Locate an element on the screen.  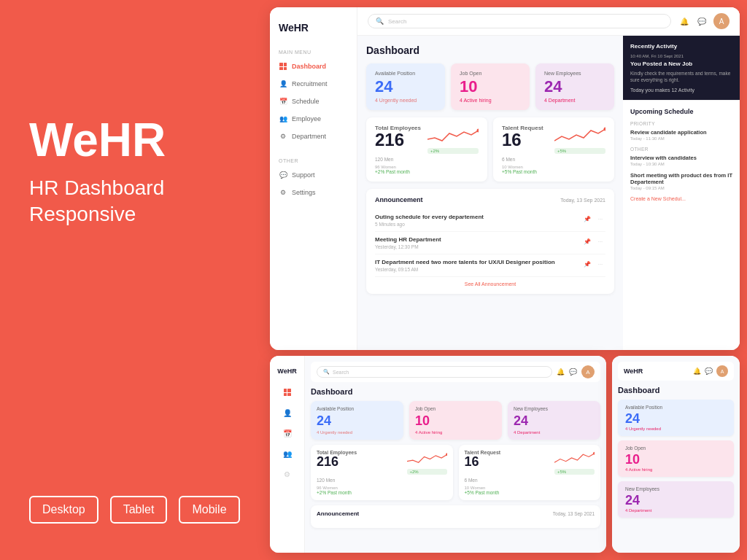
tablet-analytics-row: Total Employees 216 +2% is located at coordinates (455, 472).